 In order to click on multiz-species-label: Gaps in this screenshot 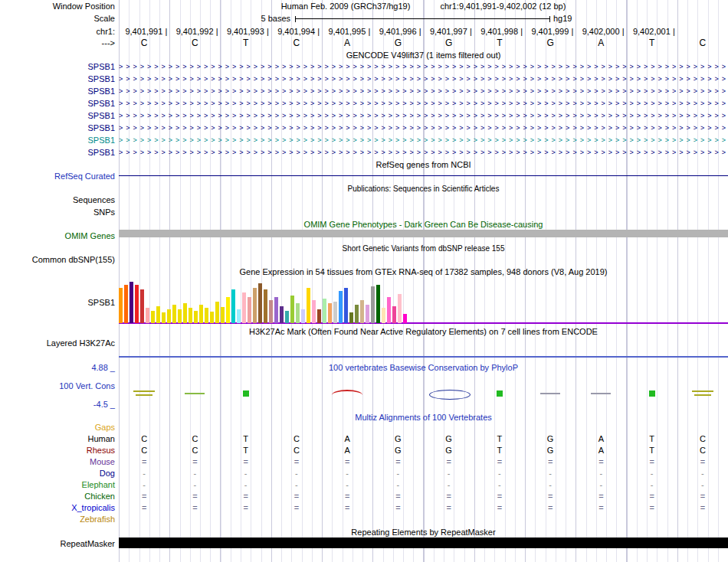, I will do `click(57, 427)`.